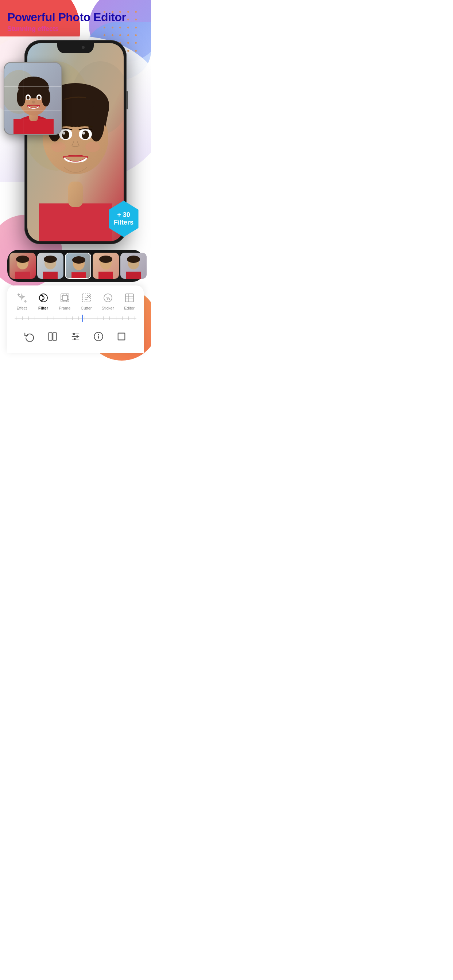 The height and width of the screenshot is (980, 453). I want to click on frame-icon, so click(65, 298).